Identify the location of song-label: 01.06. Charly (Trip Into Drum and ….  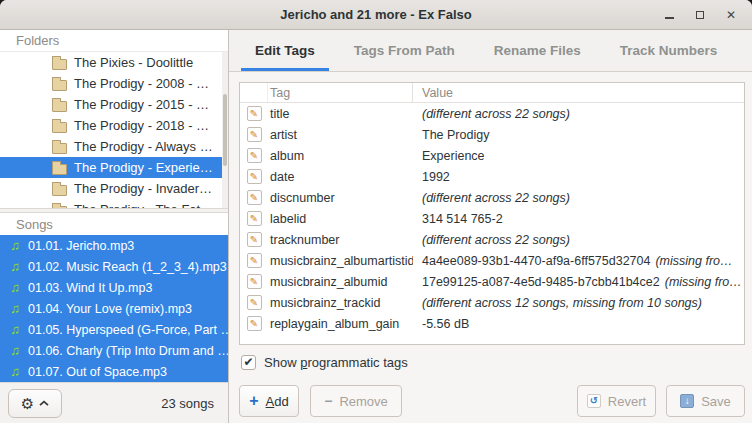
(128, 351).